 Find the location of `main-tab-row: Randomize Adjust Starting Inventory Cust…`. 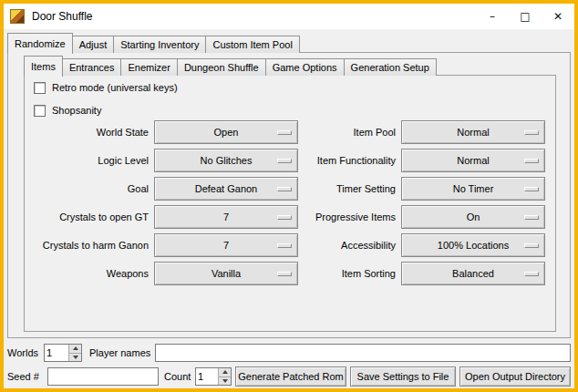

main-tab-row: Randomize Adjust Starting Inventory Cust… is located at coordinates (153, 42).